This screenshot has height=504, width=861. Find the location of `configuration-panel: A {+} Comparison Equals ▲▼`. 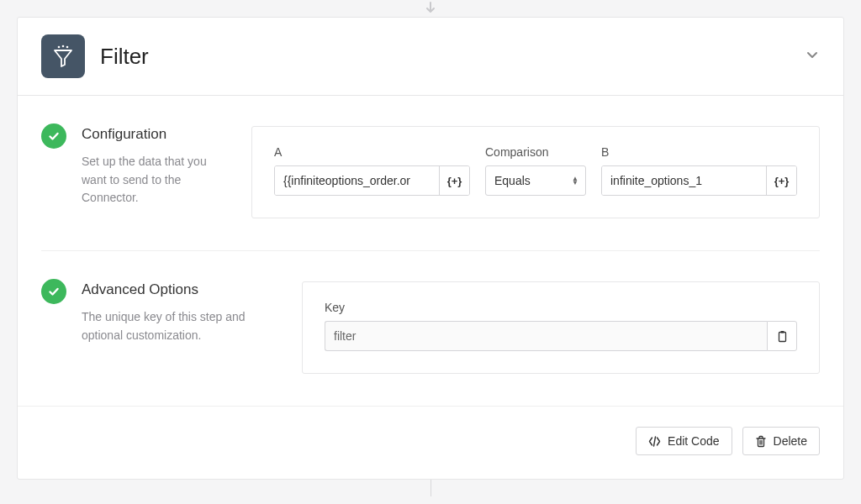

configuration-panel: A {+} Comparison Equals ▲▼ is located at coordinates (536, 172).